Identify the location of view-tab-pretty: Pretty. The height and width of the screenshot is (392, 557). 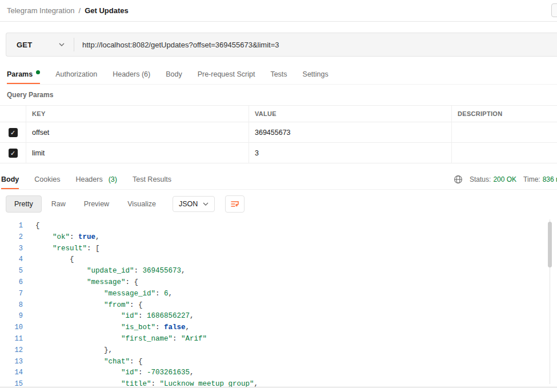
(24, 204).